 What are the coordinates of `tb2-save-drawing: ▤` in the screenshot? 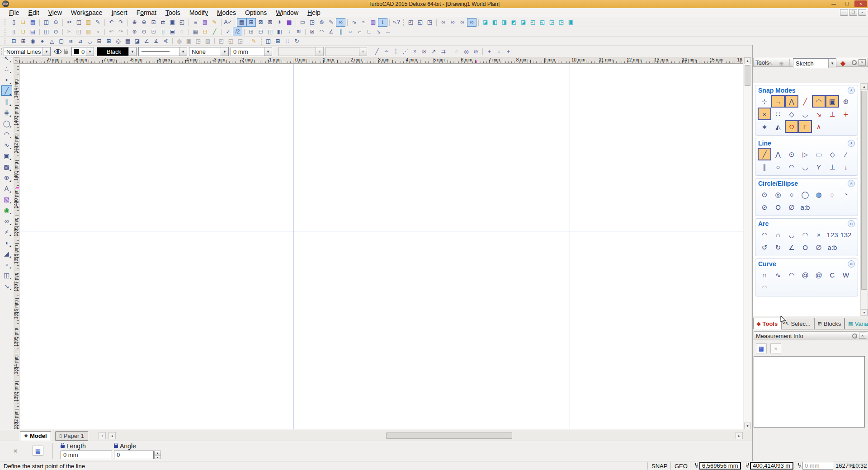 It's located at (33, 32).